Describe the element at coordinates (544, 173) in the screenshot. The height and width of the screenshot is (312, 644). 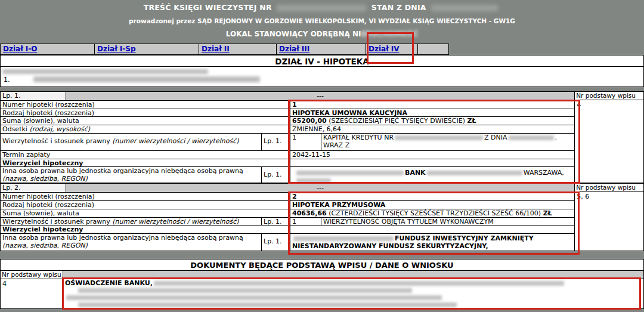
I see `creditor-city: WARSZAWA,` at that location.